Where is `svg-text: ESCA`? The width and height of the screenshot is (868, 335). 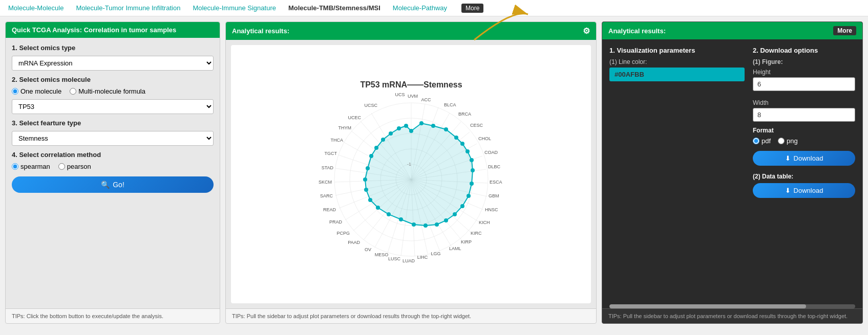
svg-text: ESCA is located at coordinates (496, 182).